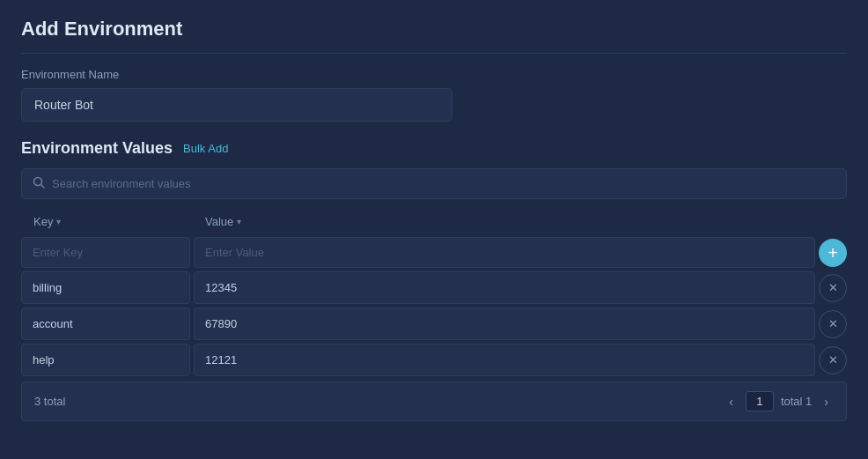  I want to click on env-name-section: Environment Name, so click(434, 95).